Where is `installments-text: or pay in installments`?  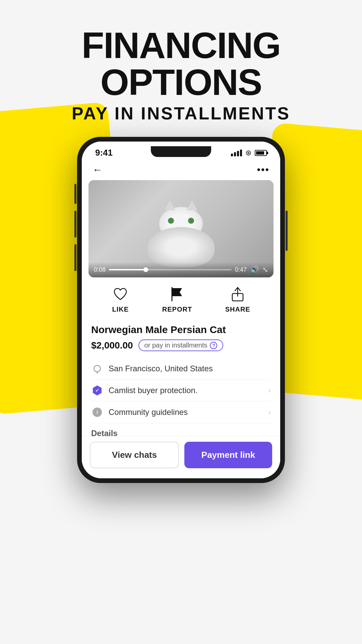
installments-text: or pay in installments is located at coordinates (176, 345).